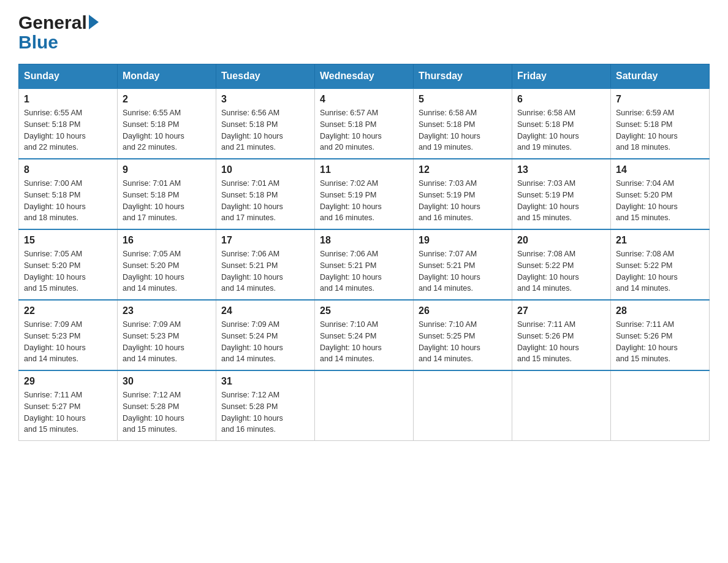 The width and height of the screenshot is (728, 563). Describe the element at coordinates (548, 130) in the screenshot. I see `day-info: Sunrise: 6:58 AMSunset: 5:18 PMDaylight:…` at that location.